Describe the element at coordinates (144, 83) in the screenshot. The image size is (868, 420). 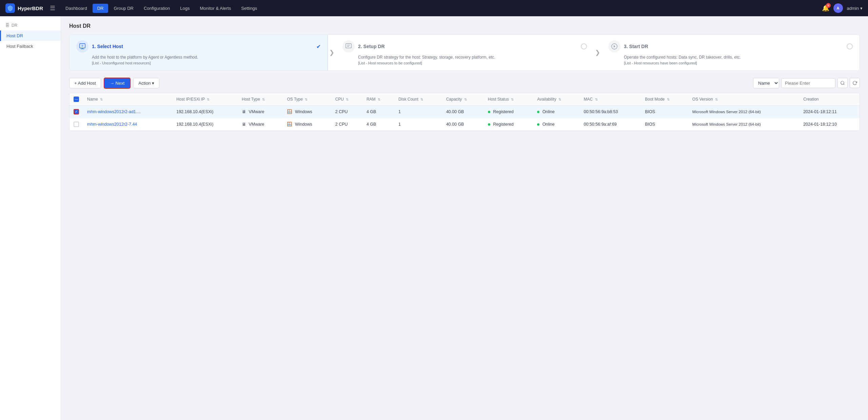
I see `action-label: Action` at that location.